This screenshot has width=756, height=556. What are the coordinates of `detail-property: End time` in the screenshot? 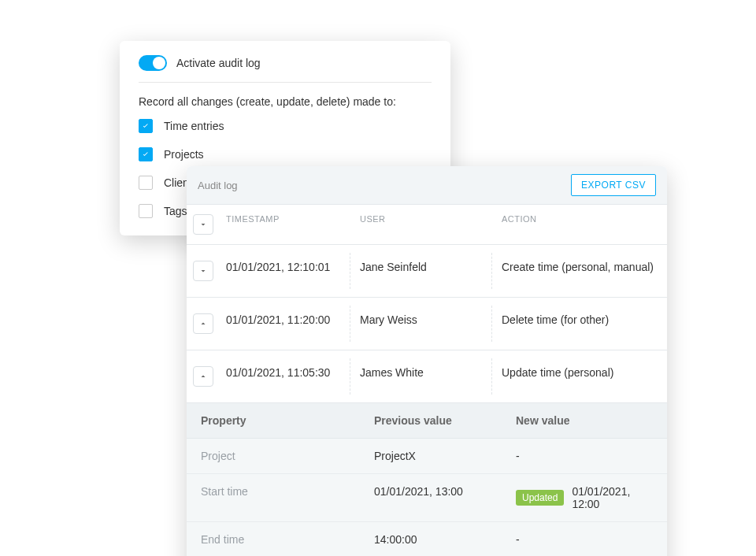 It's located at (273, 539).